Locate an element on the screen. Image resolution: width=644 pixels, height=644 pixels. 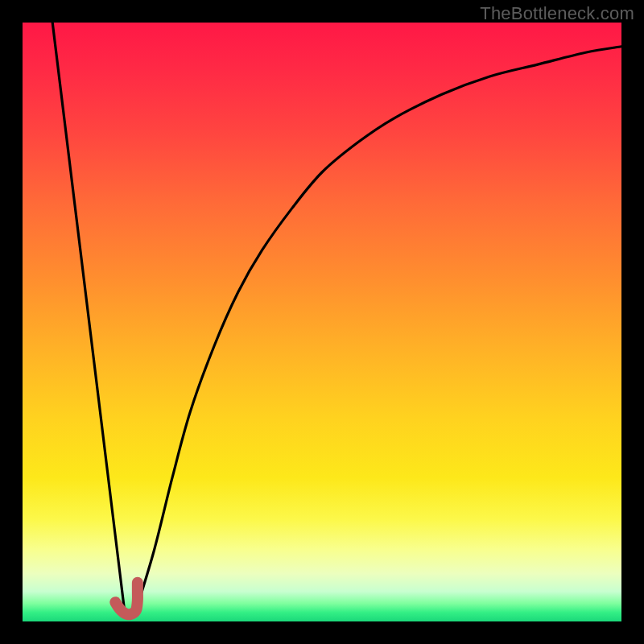
descending-line is located at coordinates (89, 316).